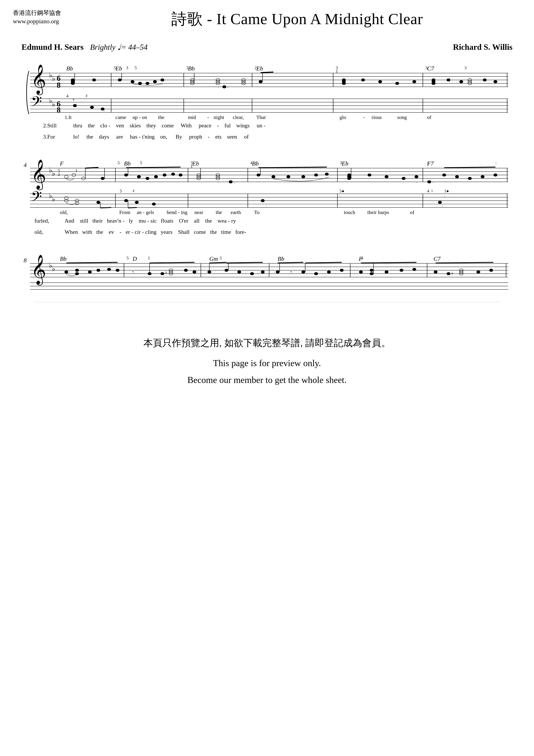  Describe the element at coordinates (58, 137) in the screenshot. I see `lyric-verse3-start: 3.For` at that location.